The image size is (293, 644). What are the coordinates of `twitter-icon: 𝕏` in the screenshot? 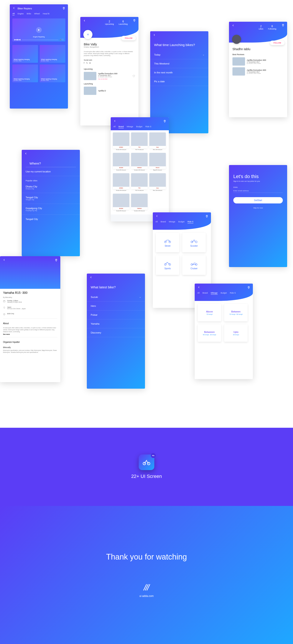 It's located at (87, 63).